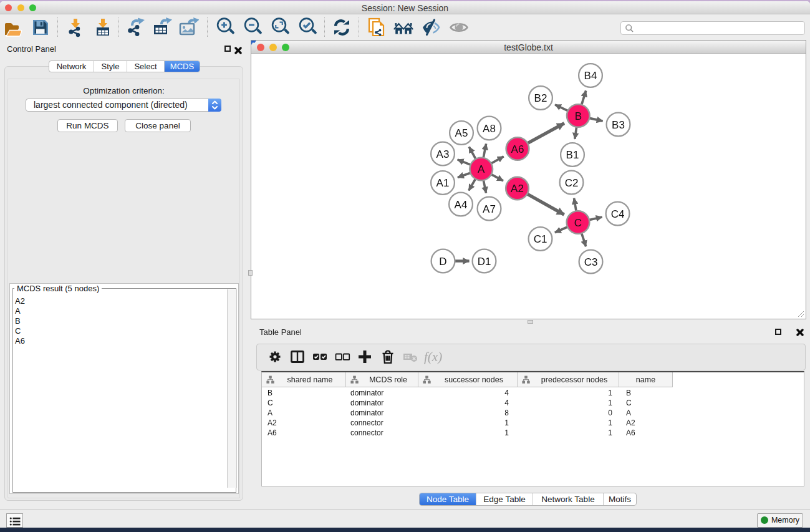 The image size is (810, 532). Describe the element at coordinates (443, 155) in the screenshot. I see `svg-text: A3` at that location.